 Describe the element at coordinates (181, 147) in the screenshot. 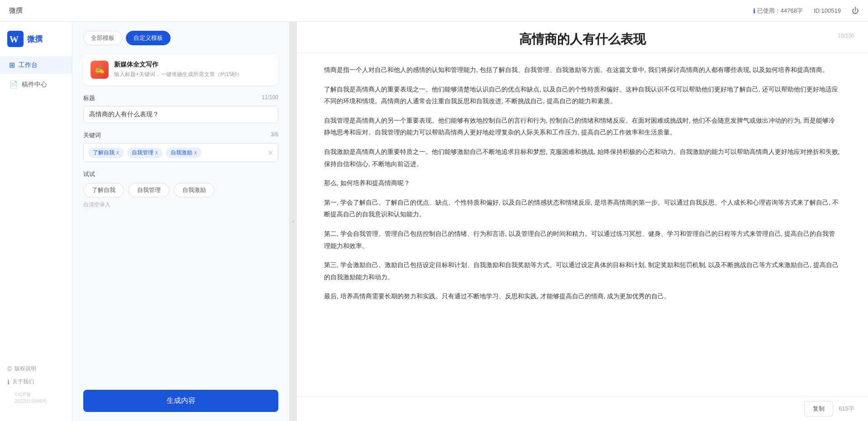

I see `keywords-section: 关键词 3/6 了解自我 x 自我管理 x 自我激励 x` at that location.